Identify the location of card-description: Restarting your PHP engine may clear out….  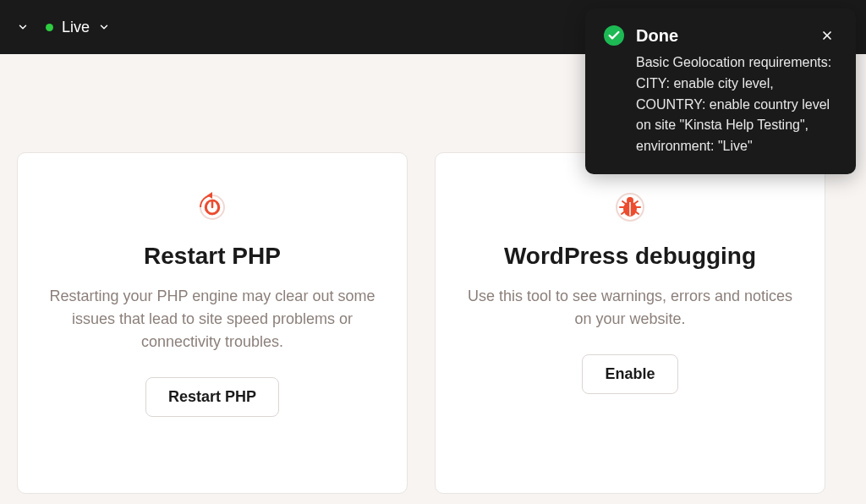
(212, 320).